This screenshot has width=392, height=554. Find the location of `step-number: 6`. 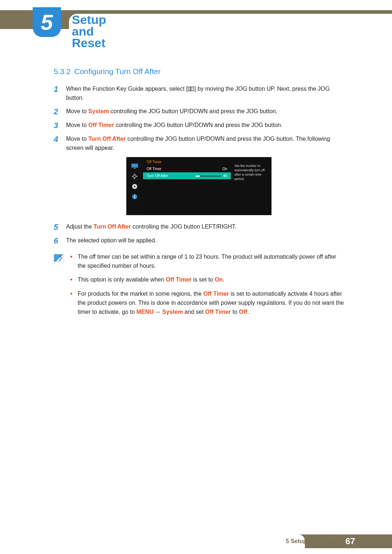

step-number: 6 is located at coordinates (60, 241).